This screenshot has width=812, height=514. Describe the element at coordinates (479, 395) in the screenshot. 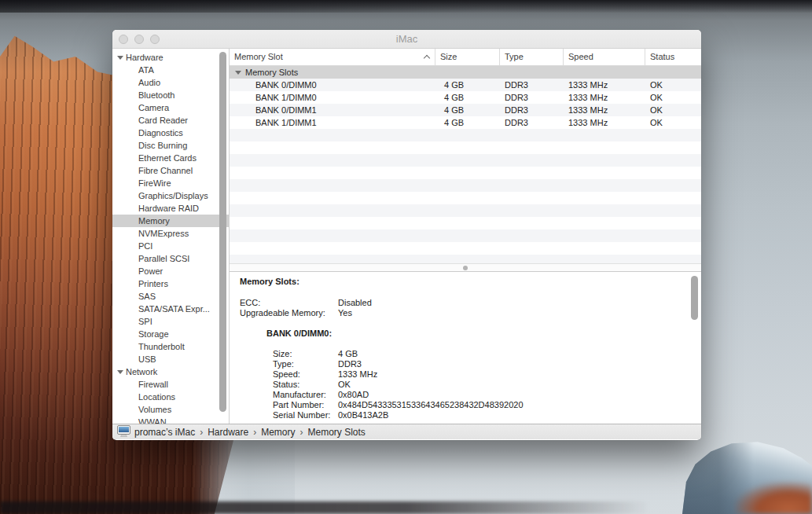

I see `bank-row-manufacturer: Manufacturer: 0x80AD` at that location.